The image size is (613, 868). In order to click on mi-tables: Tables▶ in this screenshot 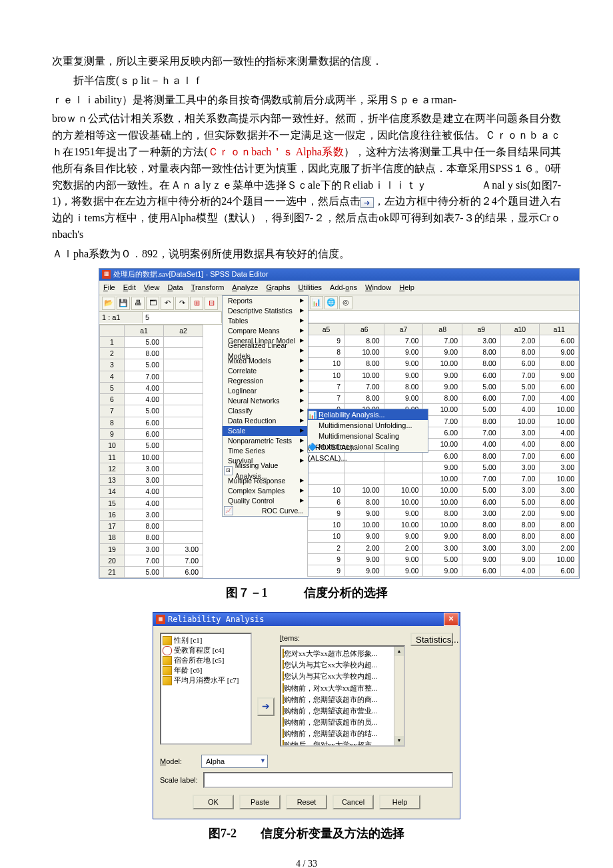, I will do `click(265, 321)`.